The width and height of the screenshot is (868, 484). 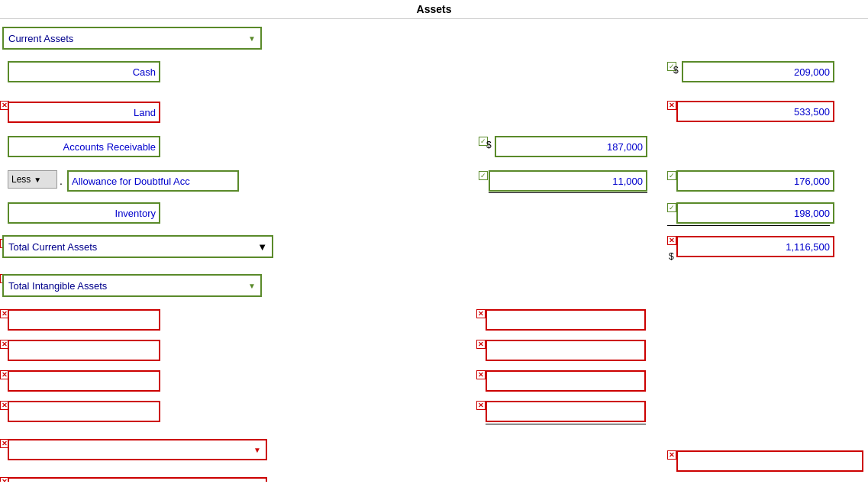 I want to click on ar-net-value-input: 176,000, so click(x=756, y=181).